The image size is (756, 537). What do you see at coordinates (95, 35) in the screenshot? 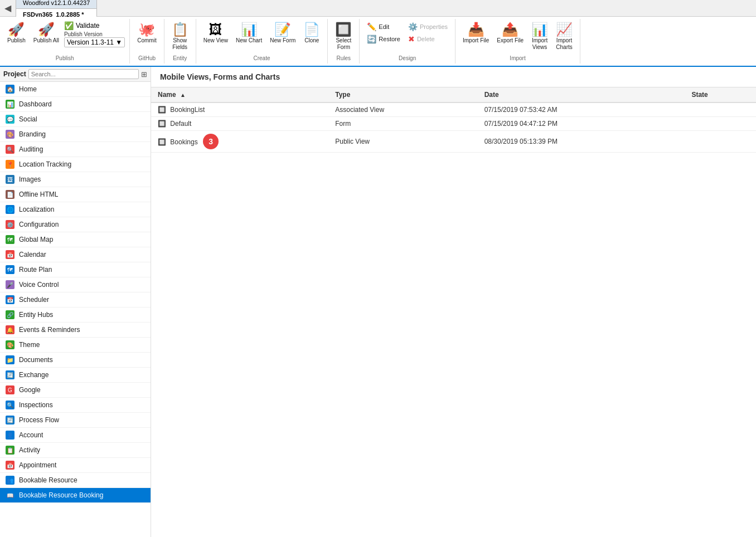
I see `validate-block: ✅ Validate Publish Version Version 11.3-…` at bounding box center [95, 35].